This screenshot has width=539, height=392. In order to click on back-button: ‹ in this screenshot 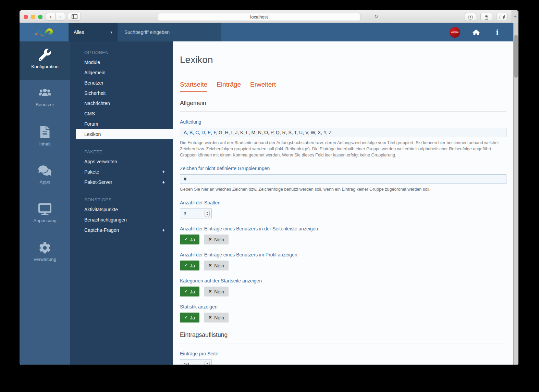, I will do `click(51, 16)`.